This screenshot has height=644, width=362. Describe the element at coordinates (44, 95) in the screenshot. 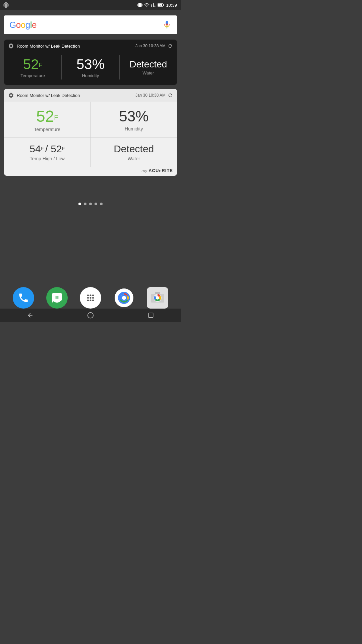

I see `widget-light-header-left: Room Monitor w/ Leak Detection` at that location.